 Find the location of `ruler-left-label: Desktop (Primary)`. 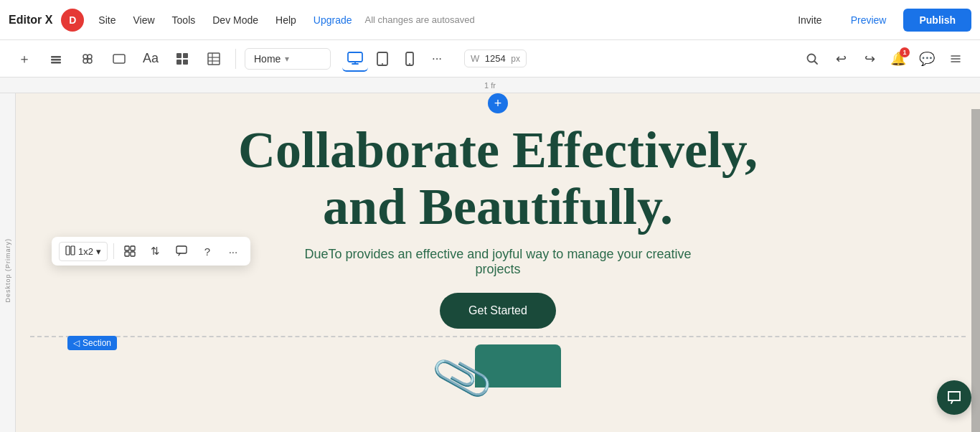

ruler-left-label: Desktop (Primary) is located at coordinates (8, 271).